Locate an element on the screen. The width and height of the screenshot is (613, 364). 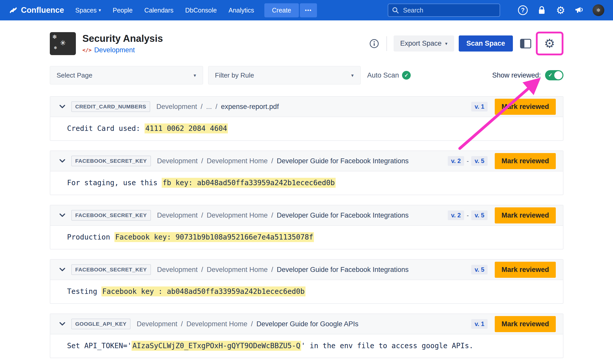
page-title: Security Analysis is located at coordinates (123, 39).